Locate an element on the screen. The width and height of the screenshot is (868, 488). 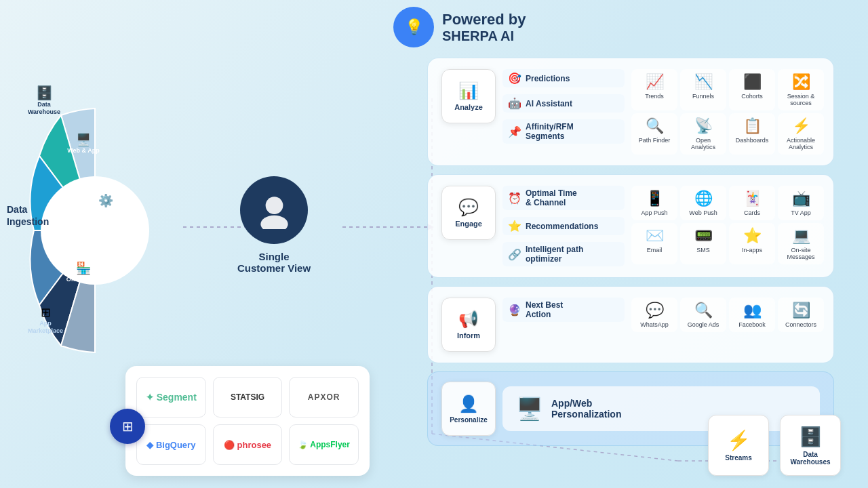
email-icon: ✉️ is located at coordinates (655, 236).